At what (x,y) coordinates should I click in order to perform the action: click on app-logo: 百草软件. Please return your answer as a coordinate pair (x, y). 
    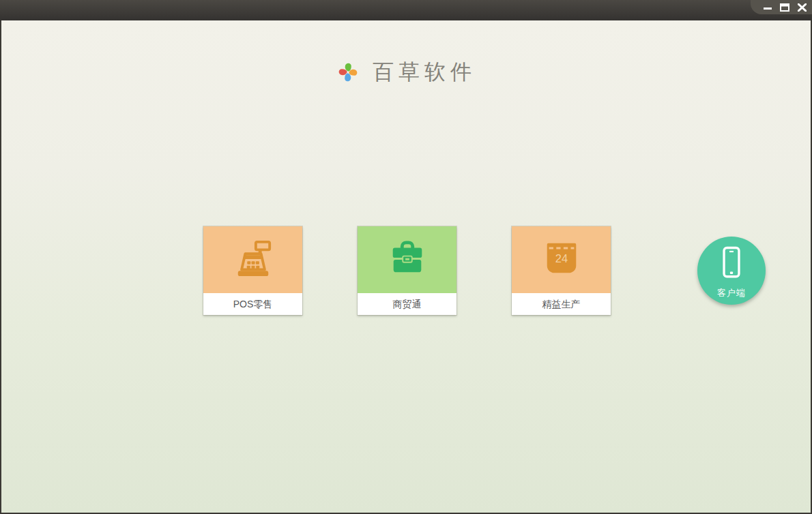
    Looking at the image, I should click on (406, 72).